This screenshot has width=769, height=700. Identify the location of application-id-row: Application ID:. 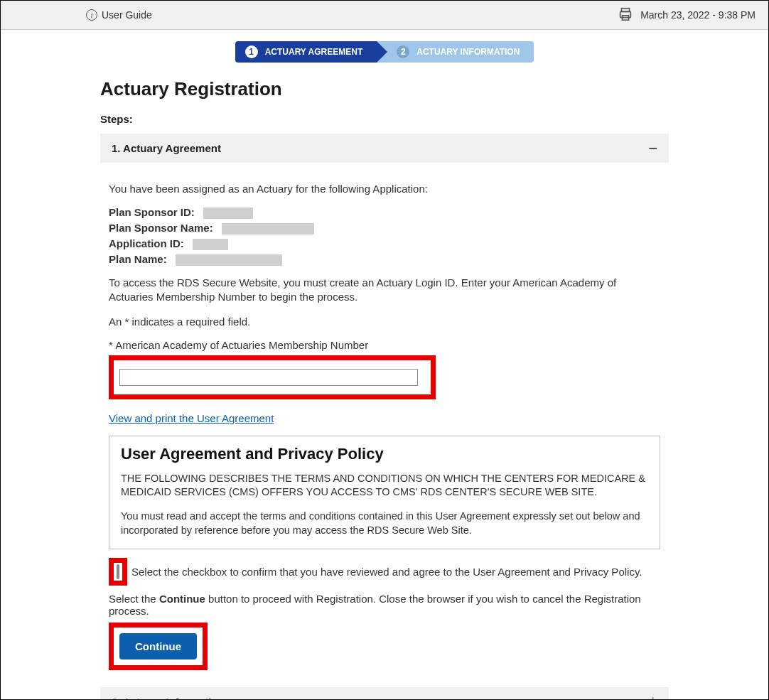
(384, 244).